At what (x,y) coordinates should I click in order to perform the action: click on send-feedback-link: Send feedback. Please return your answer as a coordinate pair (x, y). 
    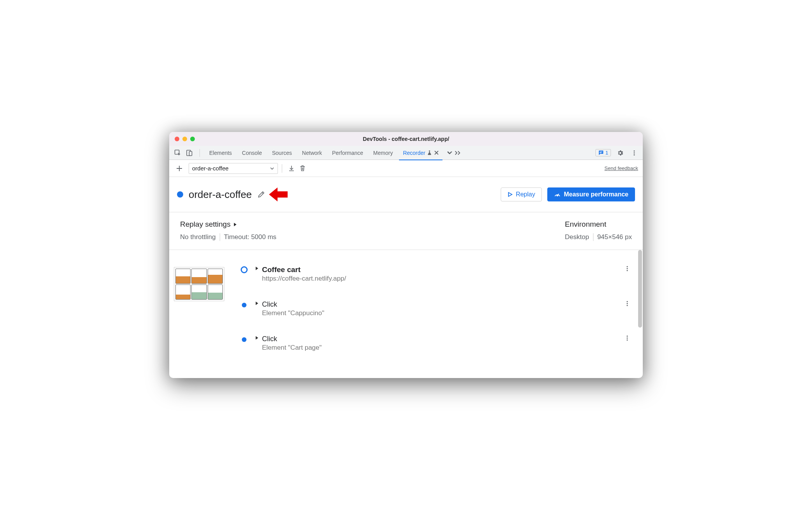
    Looking at the image, I should click on (621, 168).